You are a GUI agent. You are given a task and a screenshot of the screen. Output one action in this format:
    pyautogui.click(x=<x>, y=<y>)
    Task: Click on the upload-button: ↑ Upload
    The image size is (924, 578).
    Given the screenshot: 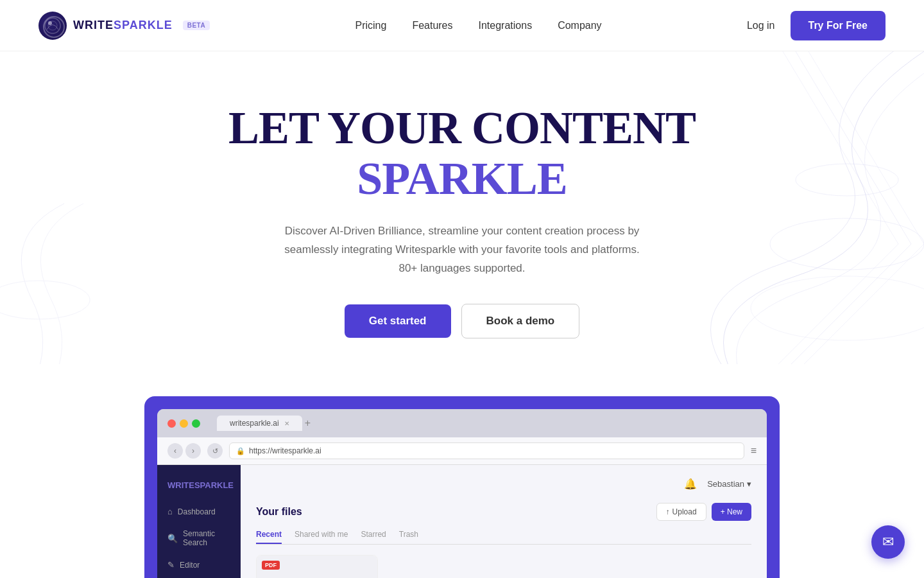 What is the action you would take?
    pyautogui.click(x=681, y=512)
    